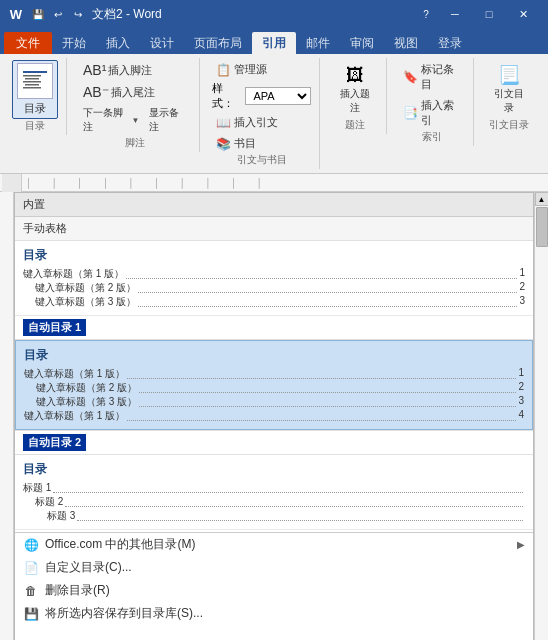 The image size is (548, 640). I want to click on menu-item-office: 🌐 Office.com 中的其他目录(M) ▶, so click(274, 544).